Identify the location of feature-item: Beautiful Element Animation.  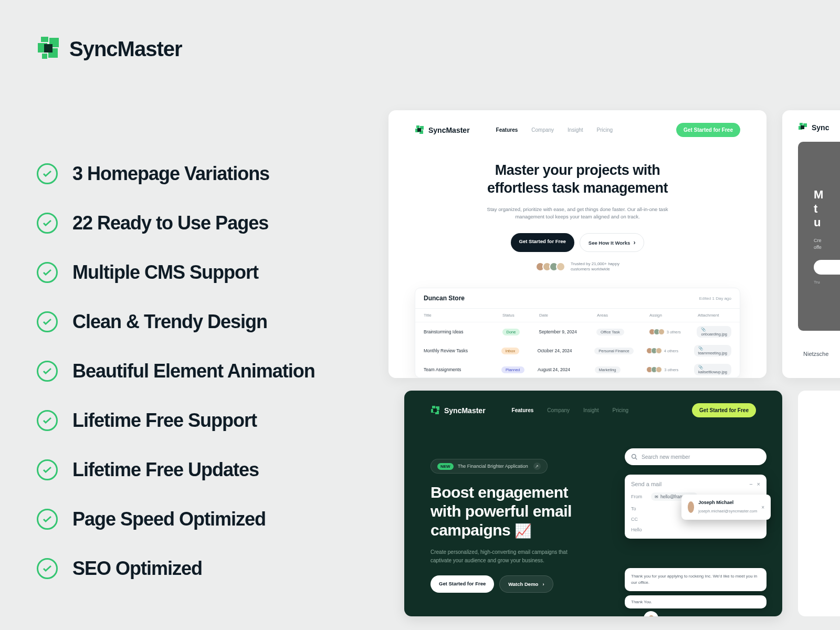
(176, 371).